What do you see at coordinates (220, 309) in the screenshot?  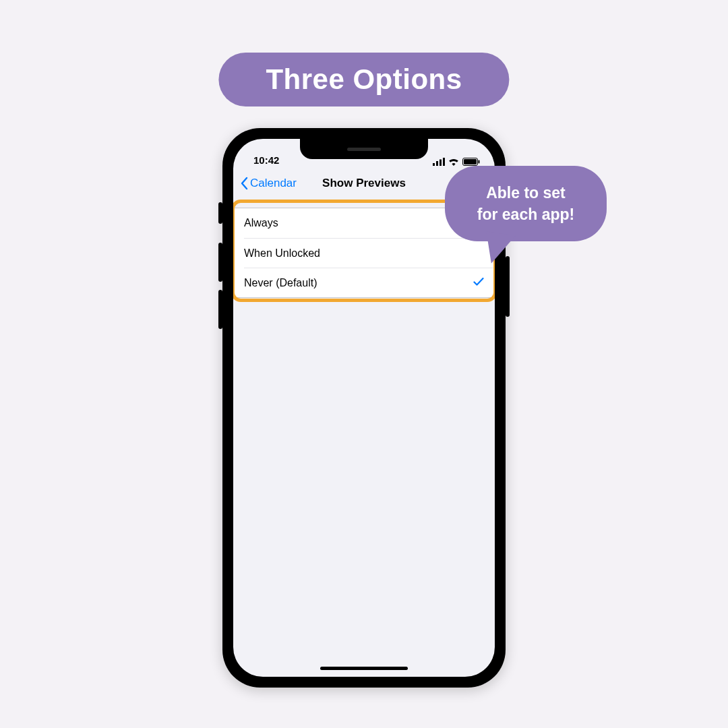 I see `volume-down-button` at bounding box center [220, 309].